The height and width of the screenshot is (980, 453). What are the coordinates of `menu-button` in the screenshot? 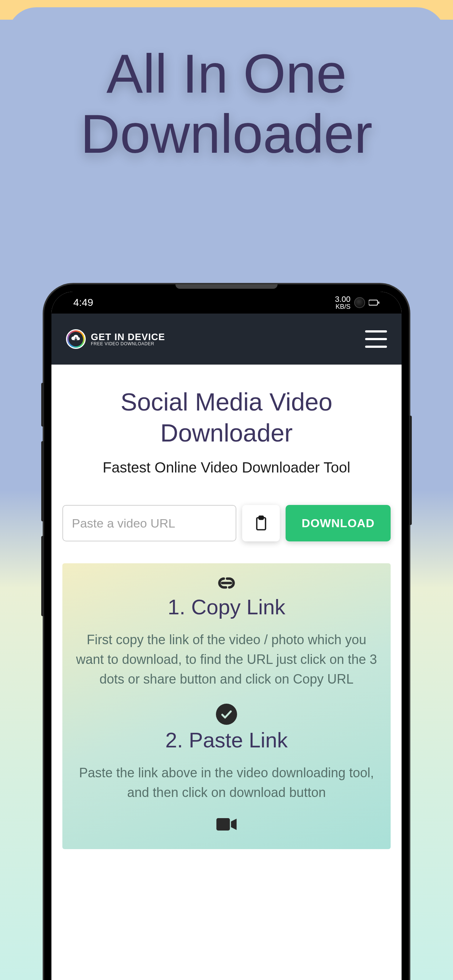 It's located at (376, 339).